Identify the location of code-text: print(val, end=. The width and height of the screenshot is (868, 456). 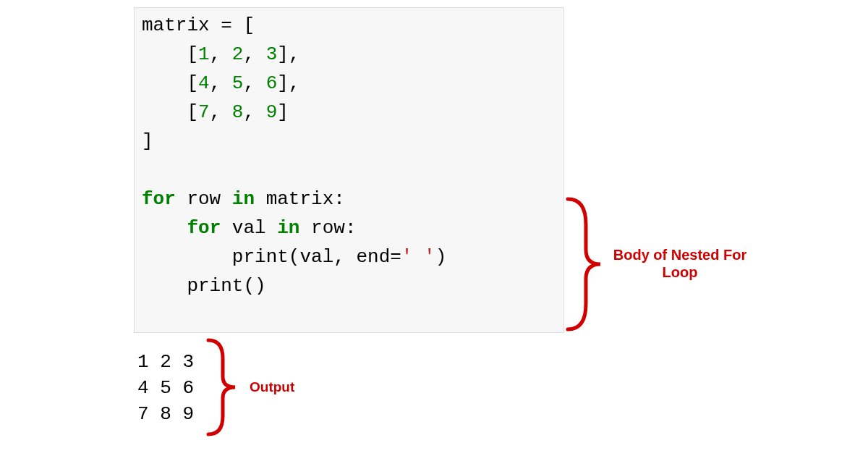
(272, 257).